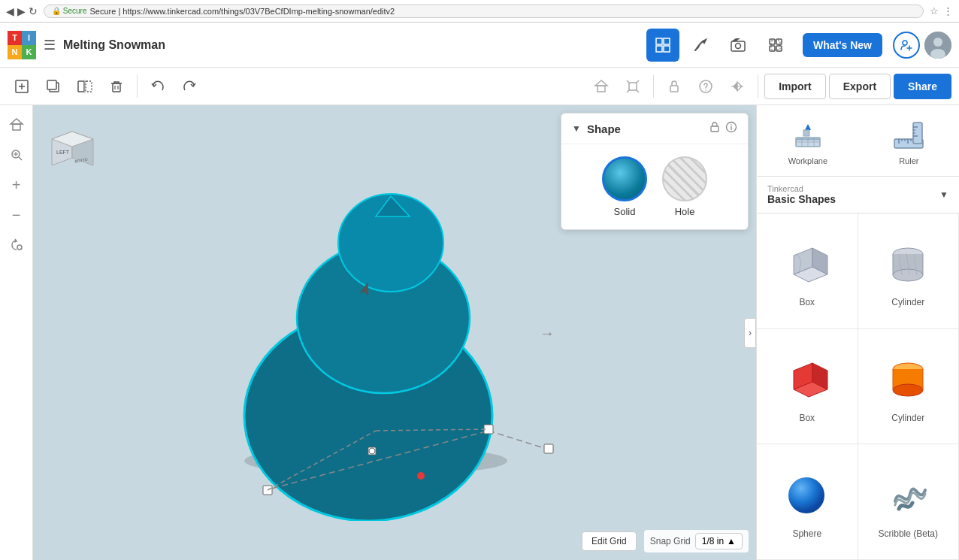 Image resolution: width=959 pixels, height=560 pixels. Describe the element at coordinates (242, 11) in the screenshot. I see `url-text: Secure | https://www.tinkercad.com/thing…` at that location.